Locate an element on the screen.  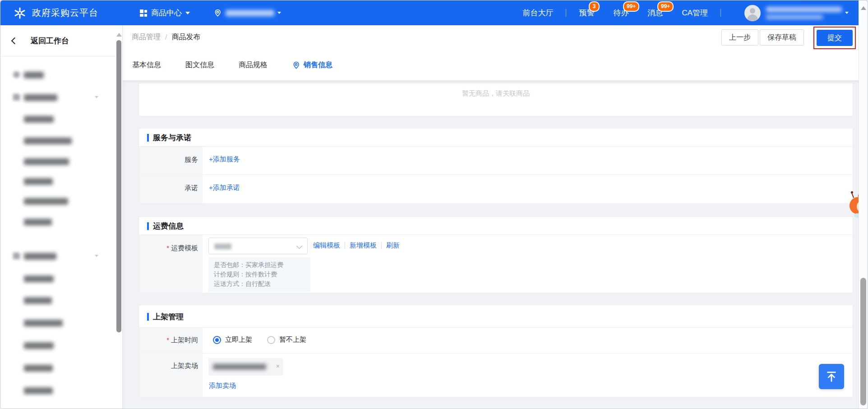
redacted-user-name is located at coordinates (804, 9).